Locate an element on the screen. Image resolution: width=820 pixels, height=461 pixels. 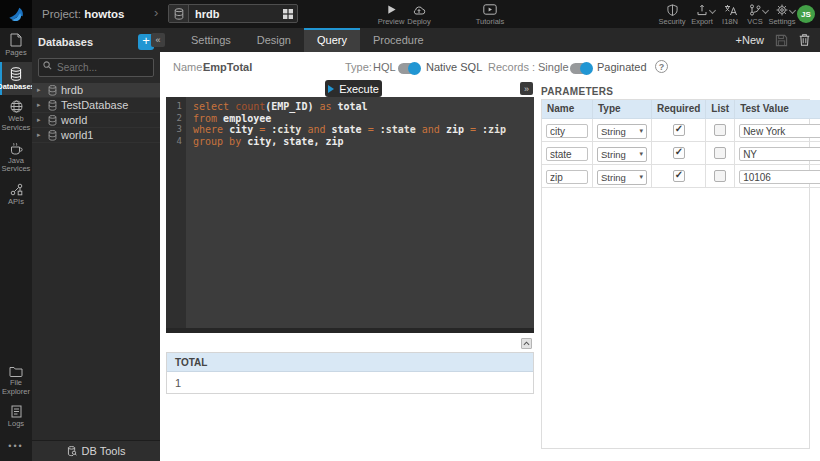
tab-procedure: Procedure is located at coordinates (398, 40).